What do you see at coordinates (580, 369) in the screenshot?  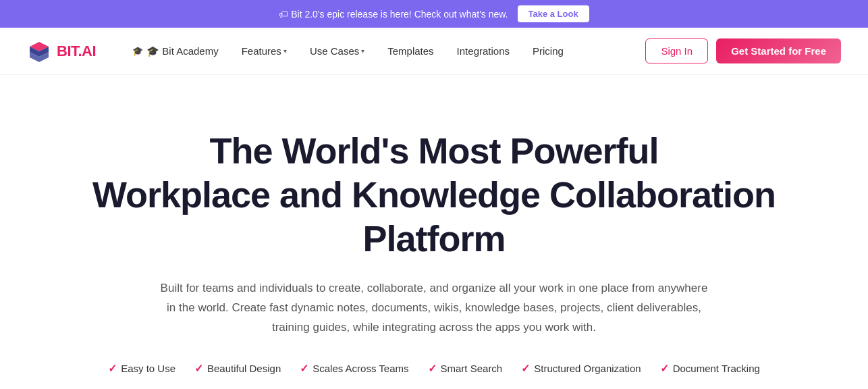 I see `feature-structured-organization: ✓ Structured Organization` at bounding box center [580, 369].